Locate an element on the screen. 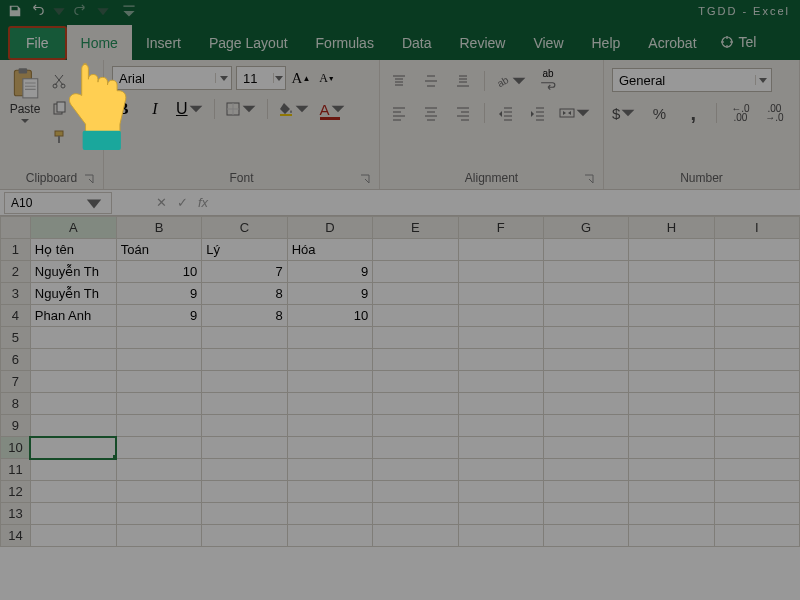  cell-C6 is located at coordinates (244, 360).